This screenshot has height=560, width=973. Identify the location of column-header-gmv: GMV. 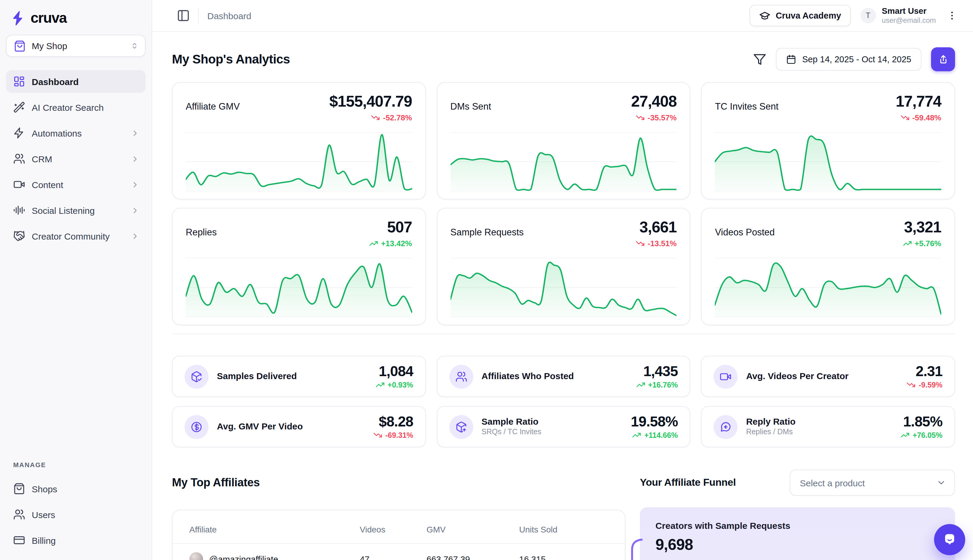
(473, 529).